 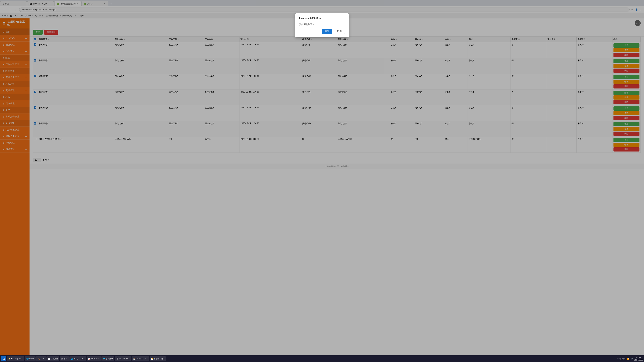 I want to click on taskbar-portal: 🌐 入口页 - Go..., so click(x=78, y=359).